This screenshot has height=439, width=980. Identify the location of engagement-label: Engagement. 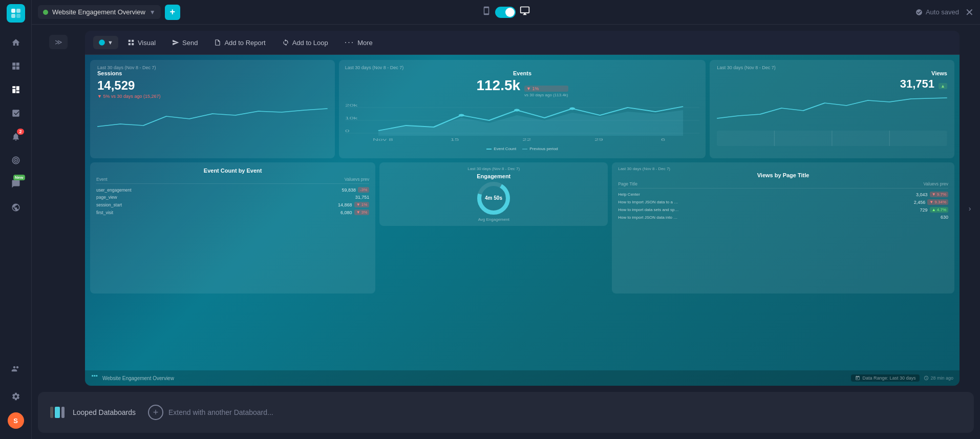
(494, 176).